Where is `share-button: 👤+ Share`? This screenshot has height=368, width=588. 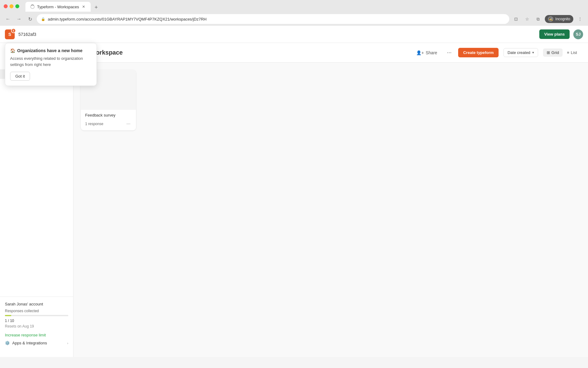
share-button: 👤+ Share is located at coordinates (427, 53).